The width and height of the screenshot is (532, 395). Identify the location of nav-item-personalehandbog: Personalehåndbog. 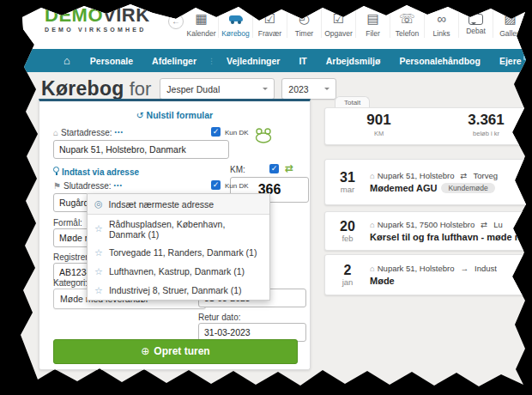
(439, 61).